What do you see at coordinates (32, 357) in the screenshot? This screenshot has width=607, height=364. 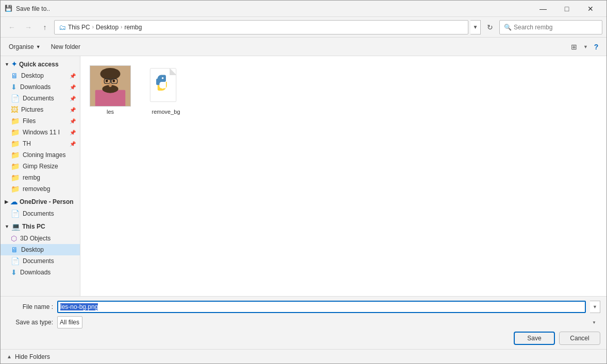 I see `hide-folders-label: Hide Folders` at bounding box center [32, 357].